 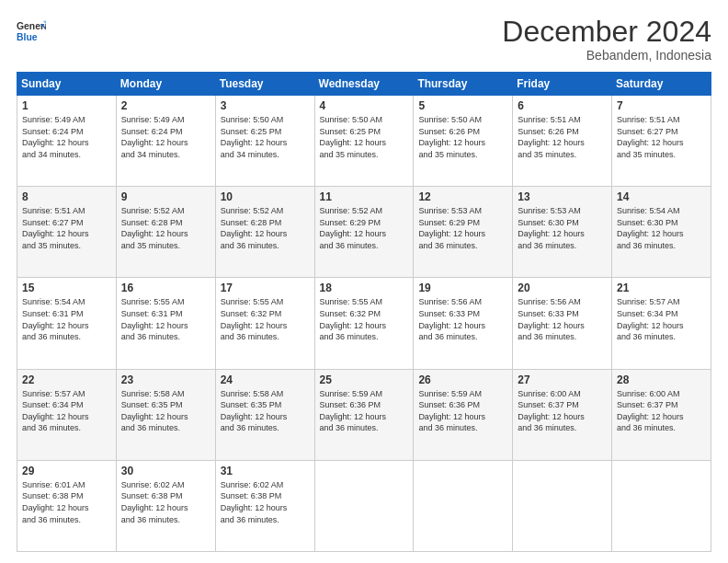 What do you see at coordinates (165, 232) in the screenshot?
I see `calendar-cell: 9Sunrise: 5:52 AM Sunset: 6:28 PM Daylig…` at bounding box center [165, 232].